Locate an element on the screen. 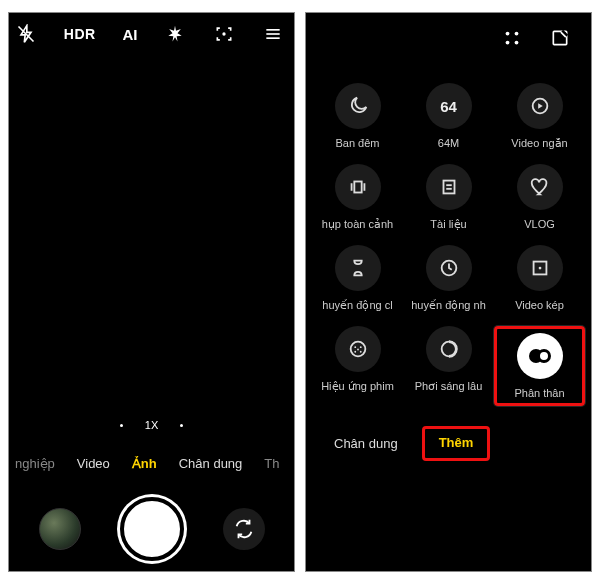 The image size is (600, 585). zoom-dot-wide is located at coordinates (122, 426).